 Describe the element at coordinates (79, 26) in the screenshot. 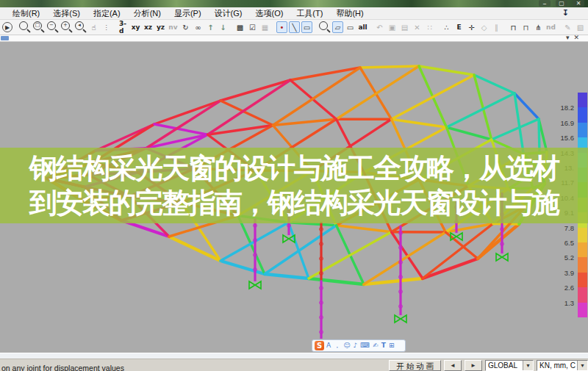

I see `zoom-previous-icon: ◂` at that location.